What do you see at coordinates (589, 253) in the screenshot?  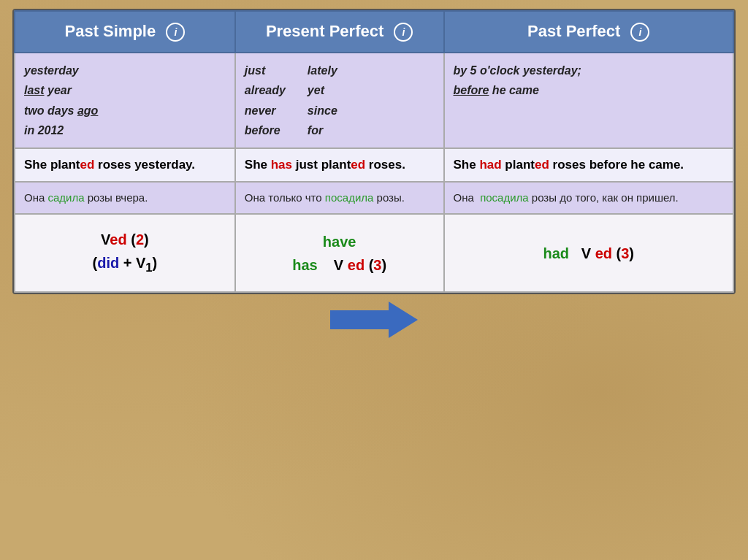 I see `formula-past-perfect: had V ed (3)` at bounding box center [589, 253].